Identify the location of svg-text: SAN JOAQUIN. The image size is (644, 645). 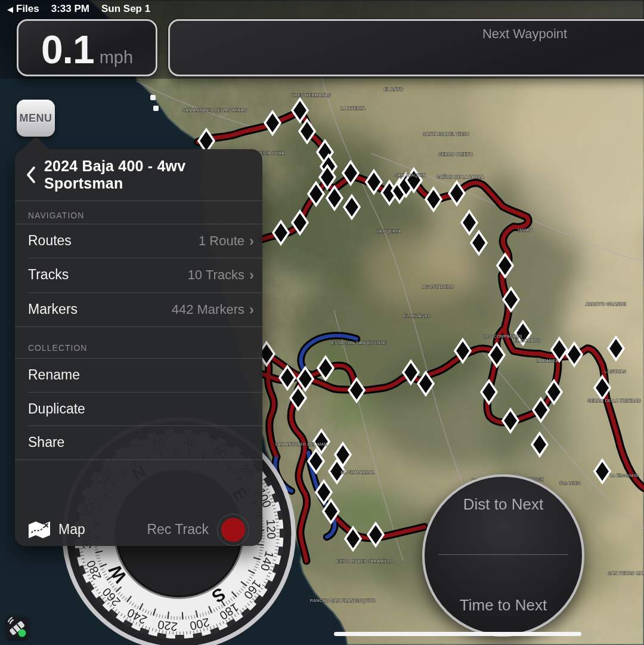
(410, 175).